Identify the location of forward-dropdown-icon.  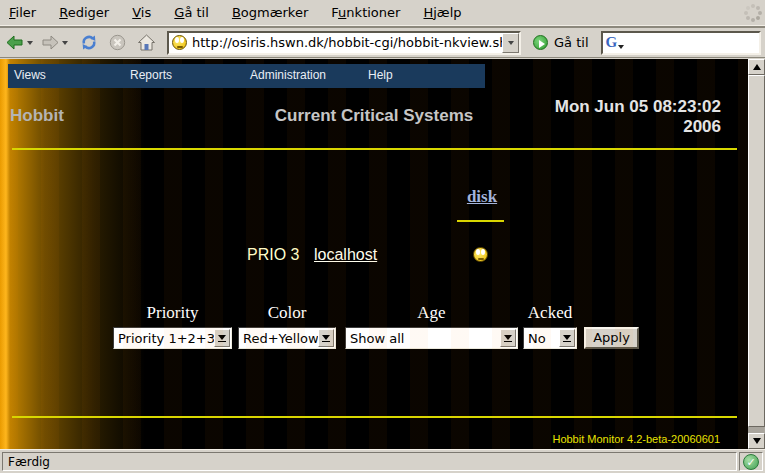
(65, 43).